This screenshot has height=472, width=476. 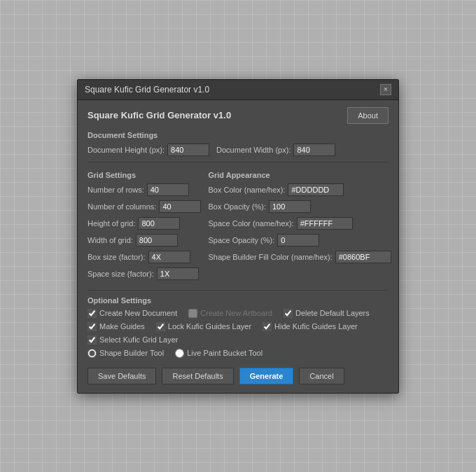 What do you see at coordinates (267, 376) in the screenshot?
I see `generate-button: Generate` at bounding box center [267, 376].